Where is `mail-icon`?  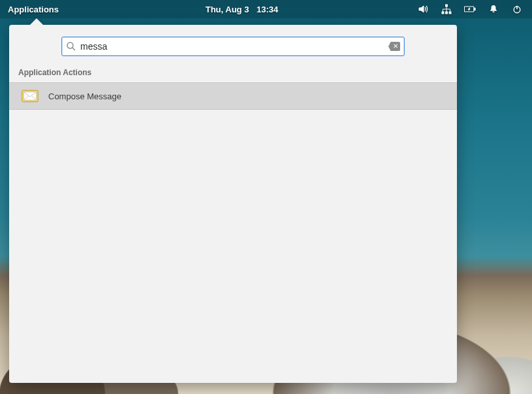 mail-icon is located at coordinates (30, 96).